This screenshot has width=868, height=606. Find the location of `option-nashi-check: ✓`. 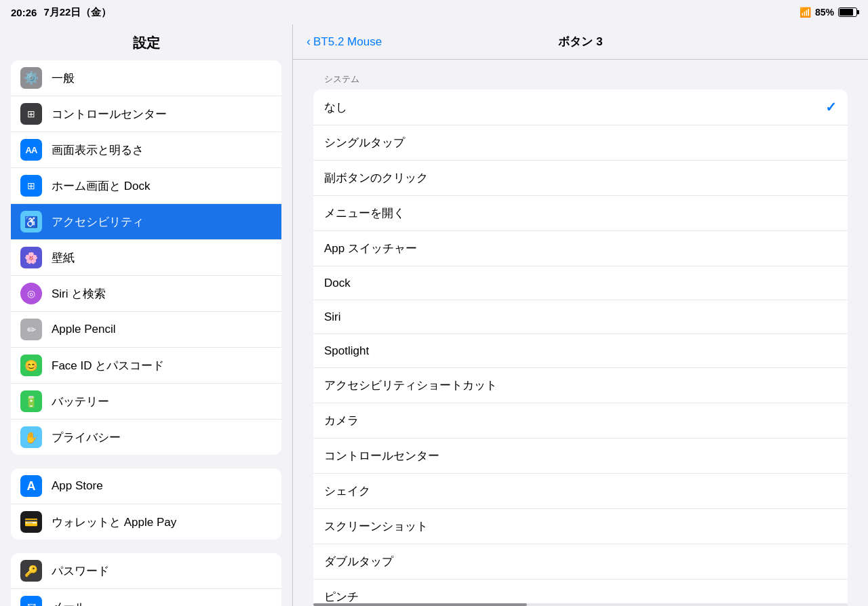

option-nashi-check: ✓ is located at coordinates (831, 107).